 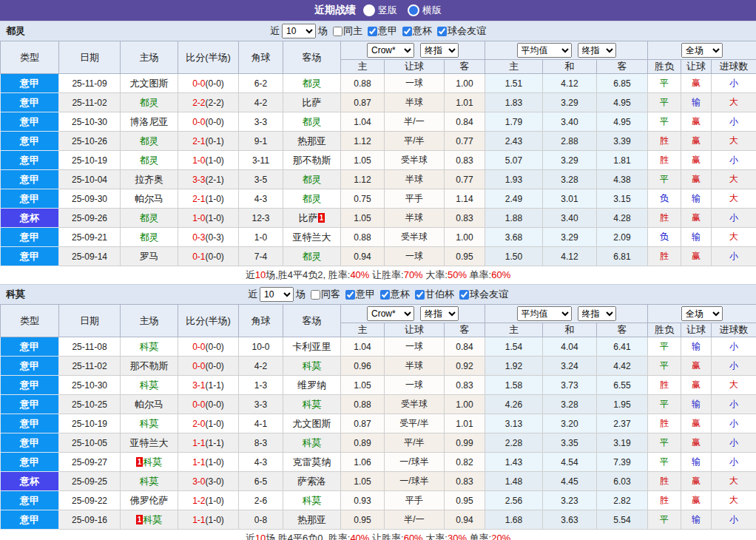 What do you see at coordinates (433, 294) in the screenshot?
I see `league-filter: 甘伯杯` at bounding box center [433, 294].